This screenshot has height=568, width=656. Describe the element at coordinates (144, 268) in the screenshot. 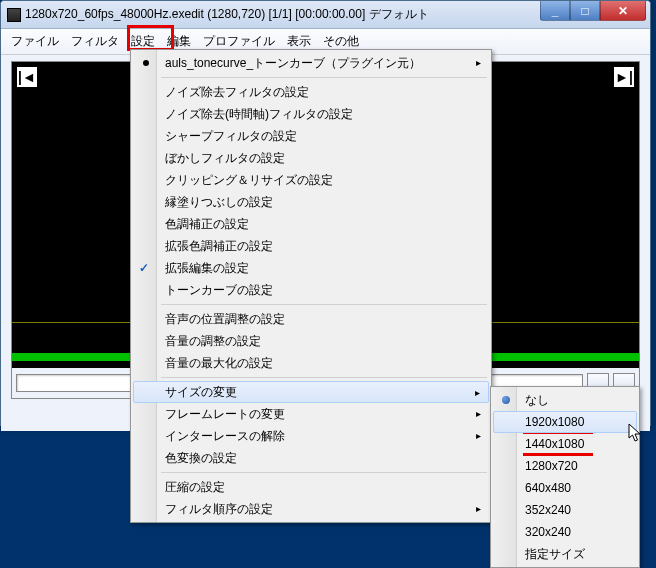

I see `check-icon: ✓` at that location.